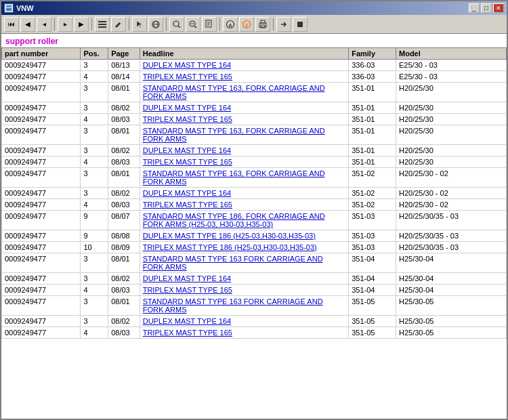 This screenshot has height=420, width=508. What do you see at coordinates (28, 24) in the screenshot?
I see `nav-prev-button: ◀` at bounding box center [28, 24].